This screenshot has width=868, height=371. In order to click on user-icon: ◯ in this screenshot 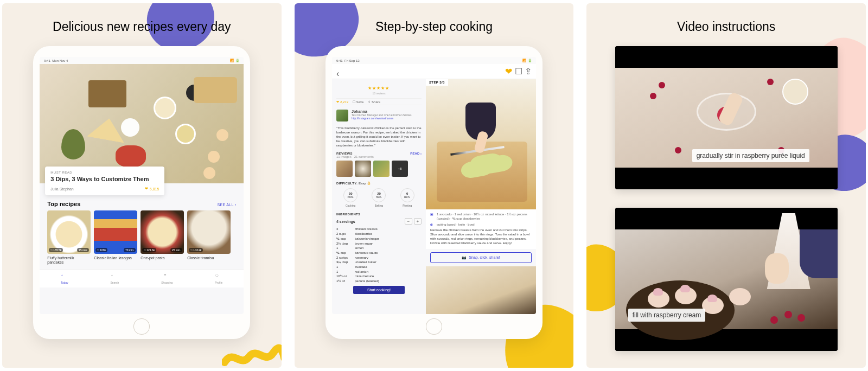, I will do `click(219, 277)`.